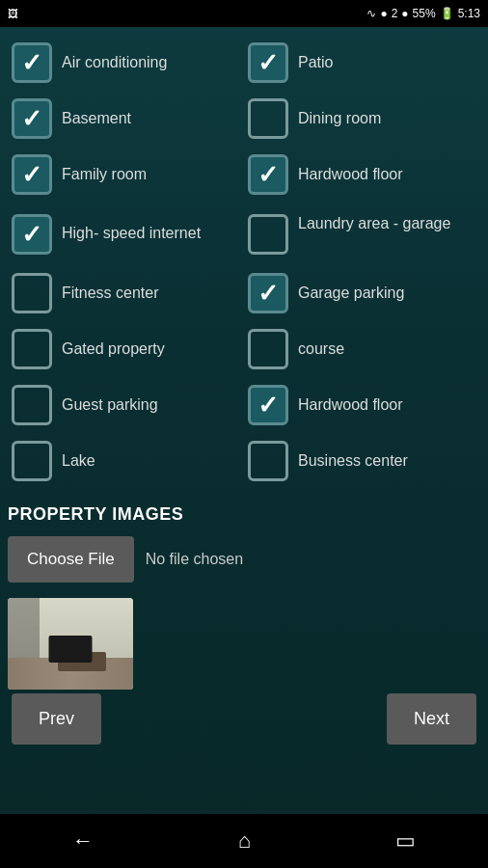 This screenshot has width=488, height=868. Describe the element at coordinates (371, 14) in the screenshot. I see `wifi-icon: ∿` at that location.